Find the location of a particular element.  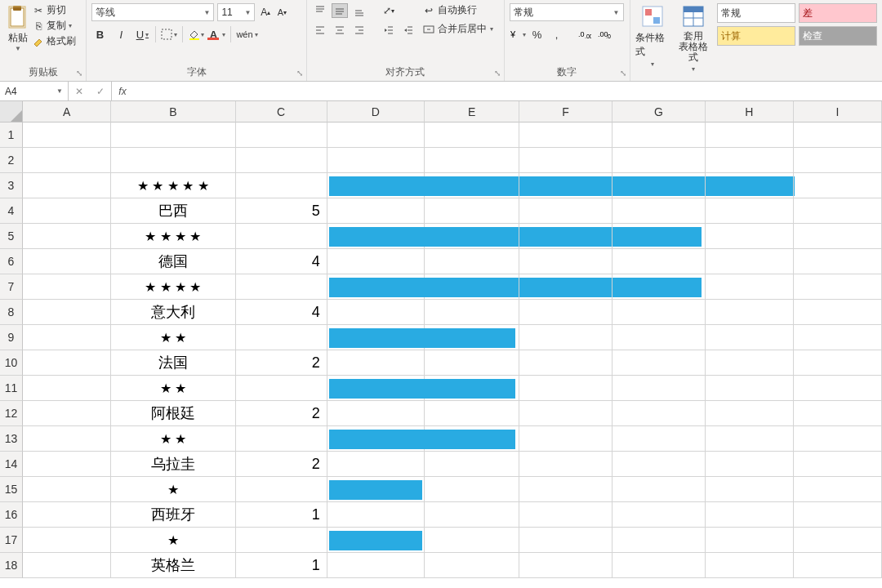

cell: 阿根廷 is located at coordinates (173, 413).